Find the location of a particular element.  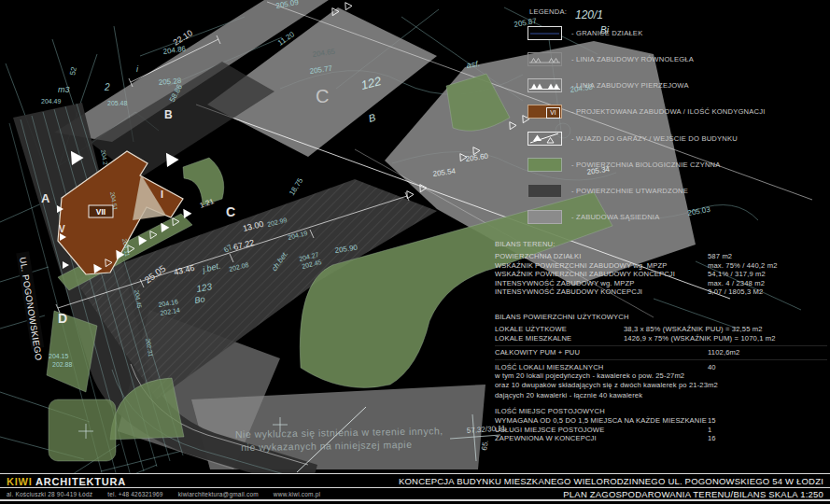

survey-label: Bo is located at coordinates (200, 300).